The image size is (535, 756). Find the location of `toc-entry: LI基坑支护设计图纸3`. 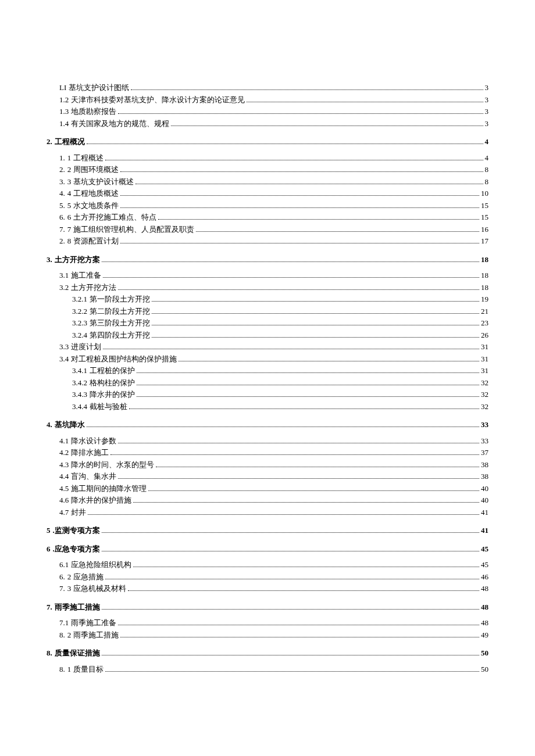

toc-entry: LI基坑支护设计图纸3 is located at coordinates (268, 88).